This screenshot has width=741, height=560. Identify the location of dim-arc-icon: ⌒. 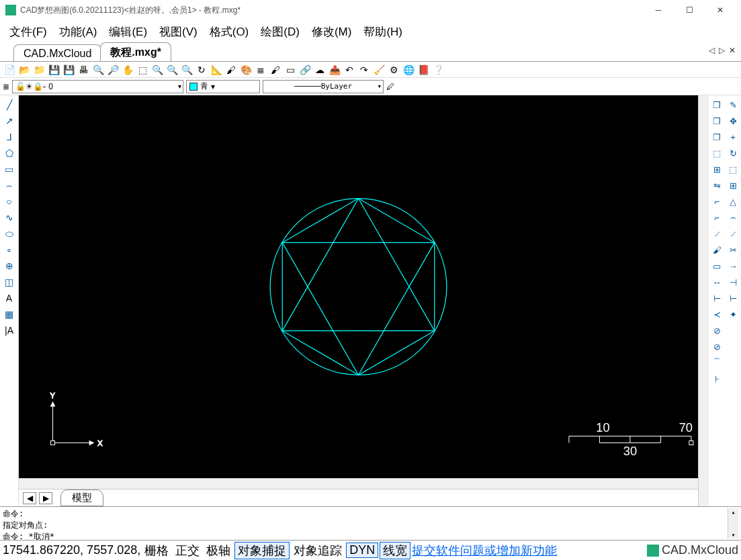
(717, 363).